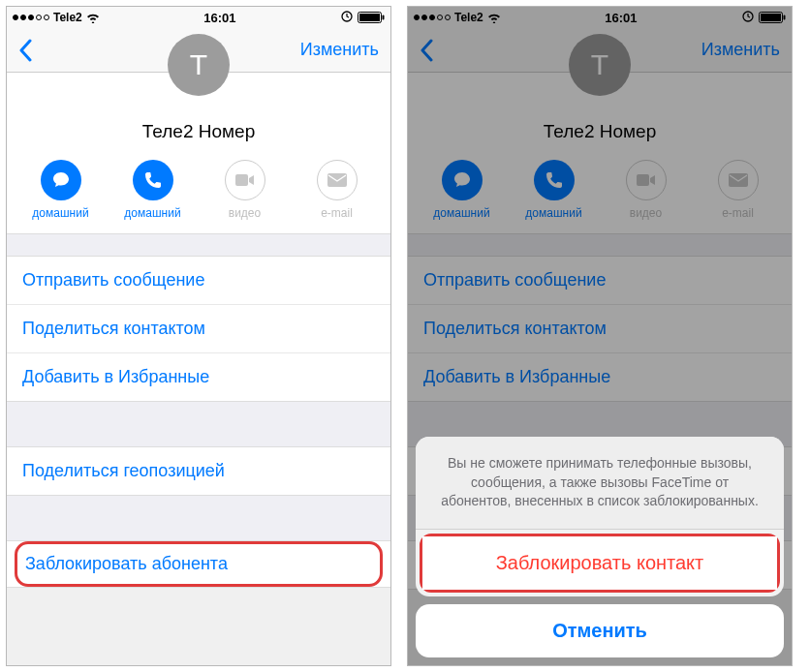  I want to click on action-list-2: Поделиться геопозицией, so click(199, 471).